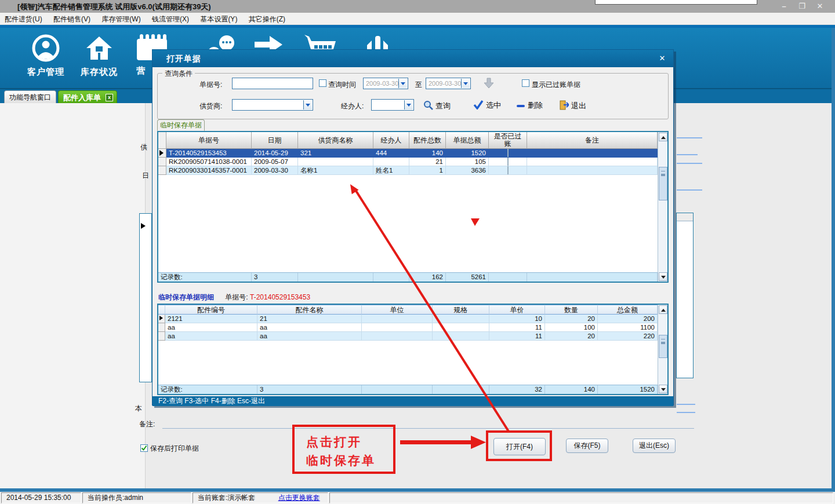  I want to click on table-row: aa aa 11 100 1100, so click(413, 328).